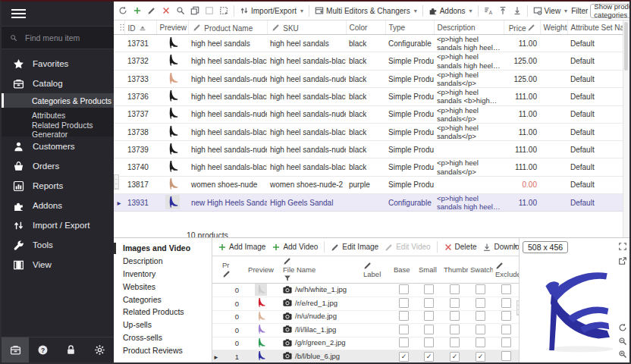 This screenshot has height=364, width=631. I want to click on product-id: 13739, so click(140, 150).